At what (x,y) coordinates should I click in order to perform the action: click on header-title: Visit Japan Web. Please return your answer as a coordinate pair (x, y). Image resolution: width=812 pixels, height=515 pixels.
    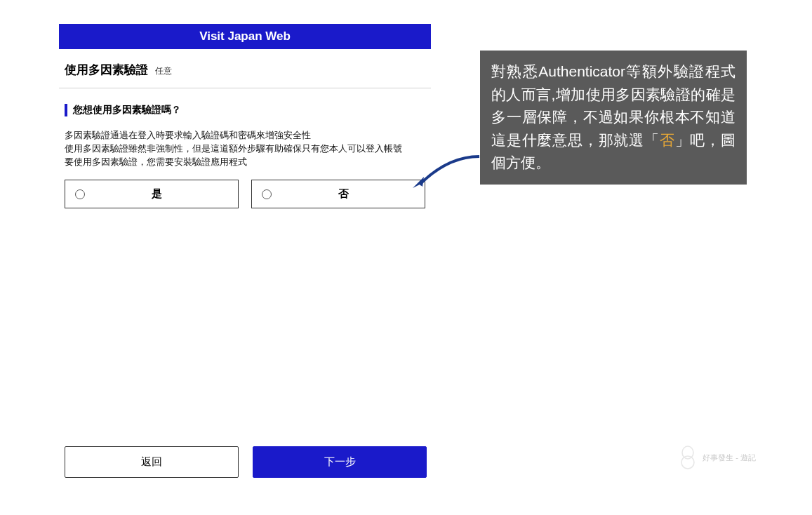
    Looking at the image, I should click on (245, 36).